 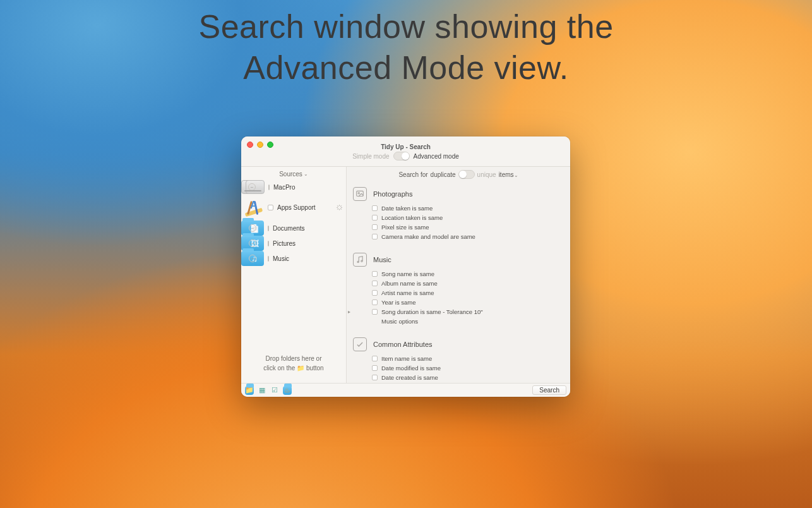 What do you see at coordinates (457, 383) in the screenshot?
I see `option-row: Size is same` at bounding box center [457, 383].